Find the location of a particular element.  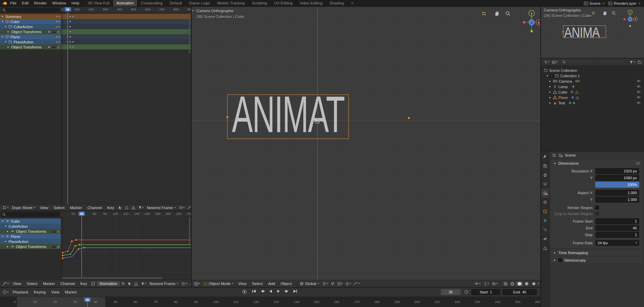

new-collection-button is located at coordinates (640, 62).